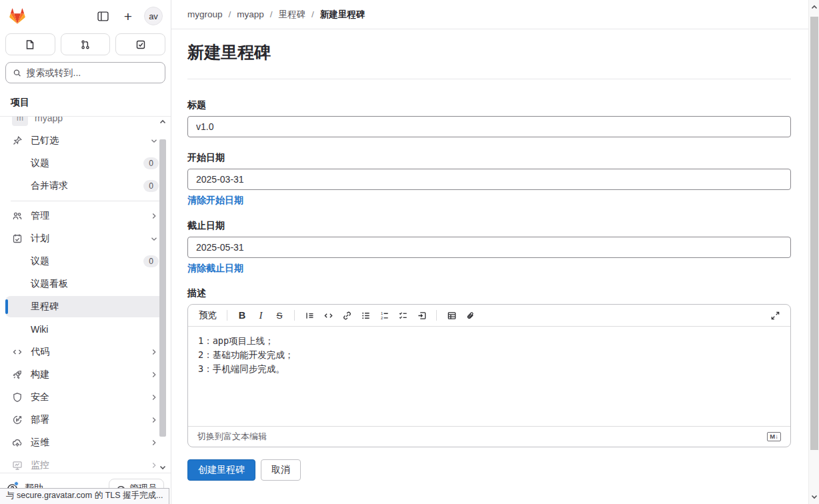 Image resolution: width=819 pixels, height=504 pixels. What do you see at coordinates (85, 375) in the screenshot?
I see `sidebar-item-build: 构建` at bounding box center [85, 375].